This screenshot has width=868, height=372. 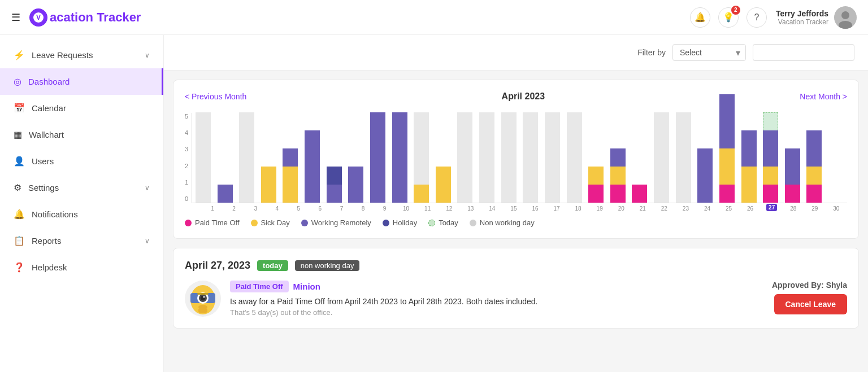 I want to click on help-button: ?, so click(x=757, y=17).